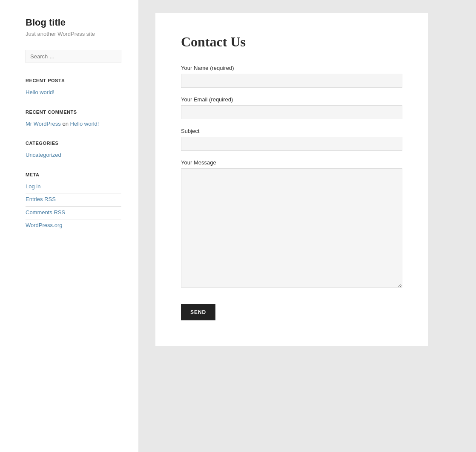 Image resolution: width=476 pixels, height=452 pixels. I want to click on recent-posts-section: RECENT POSTS Hello world!, so click(73, 87).